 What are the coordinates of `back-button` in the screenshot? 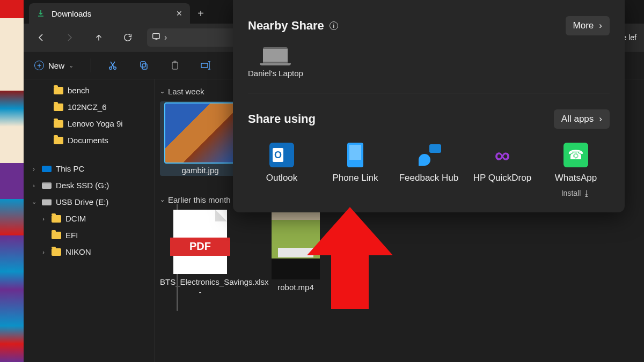 It's located at (41, 38).